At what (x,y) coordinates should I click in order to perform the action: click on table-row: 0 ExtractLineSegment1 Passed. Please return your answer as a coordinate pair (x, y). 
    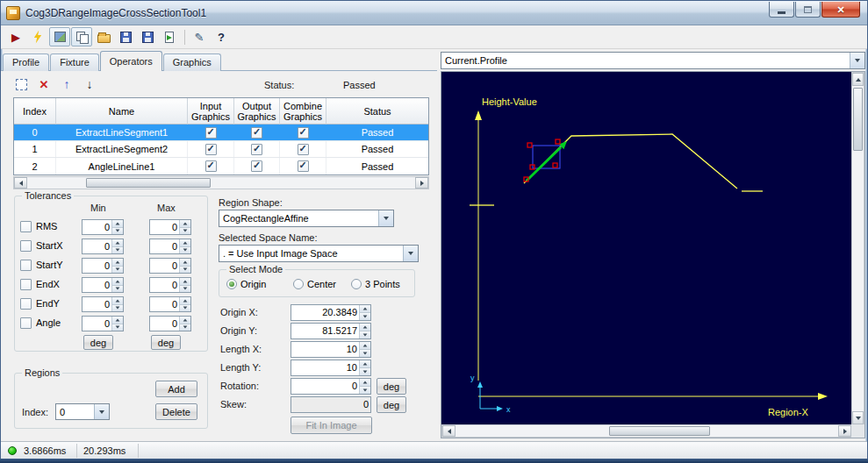
    Looking at the image, I should click on (221, 133).